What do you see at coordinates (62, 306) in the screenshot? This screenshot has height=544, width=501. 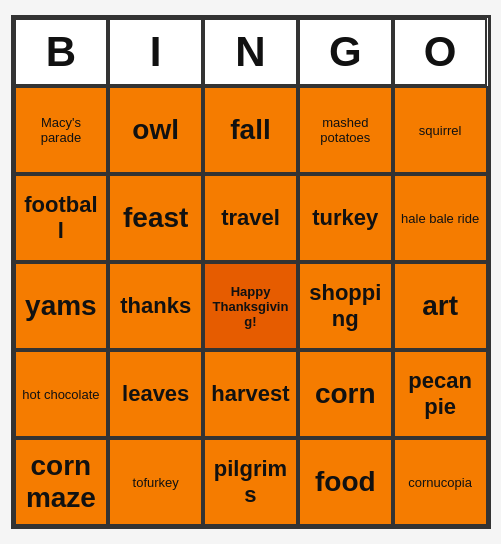 I see `bingo-cell-10: yams` at bounding box center [62, 306].